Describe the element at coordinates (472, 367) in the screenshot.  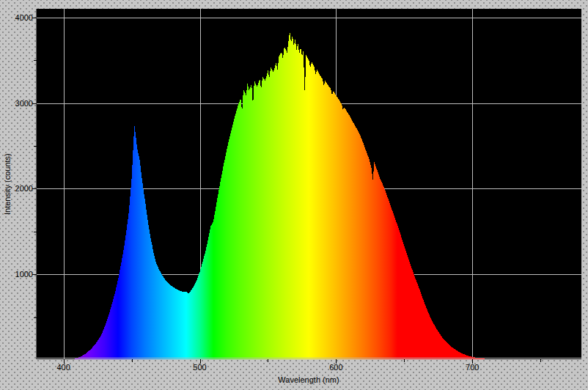
I see `x-tick-label: 700` at that location.